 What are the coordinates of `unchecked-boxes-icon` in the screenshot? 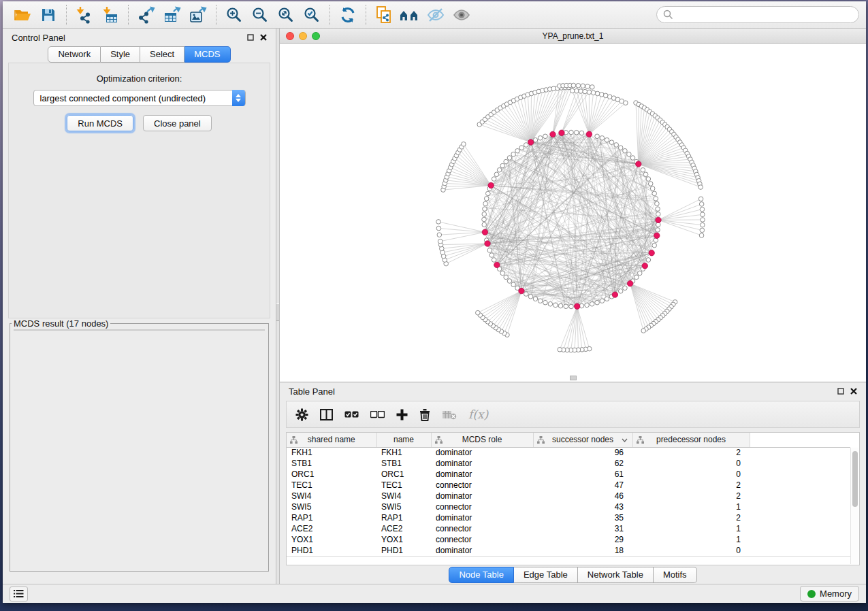 It's located at (377, 415).